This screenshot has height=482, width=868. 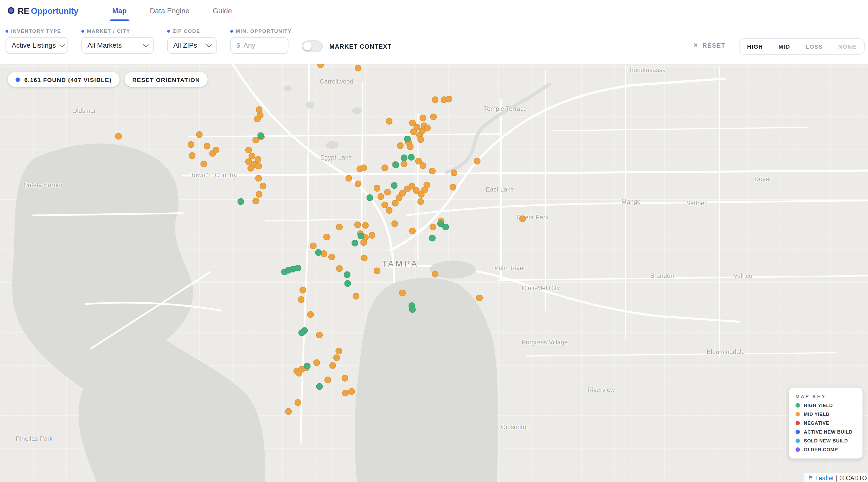 I want to click on results-count-pill: 6,161 FOUND (407 VISIBLE), so click(x=63, y=80).